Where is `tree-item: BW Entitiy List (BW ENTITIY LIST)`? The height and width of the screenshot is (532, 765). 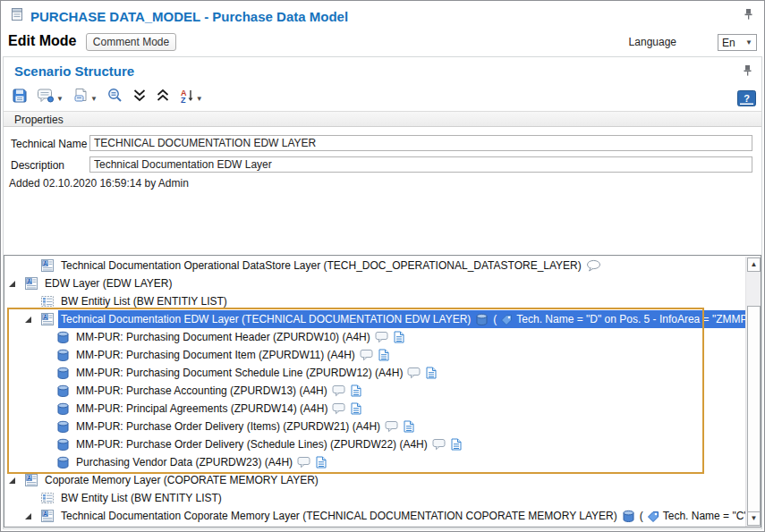
tree-item: BW Entitiy List (BW ENTITIY LIST) is located at coordinates (375, 301).